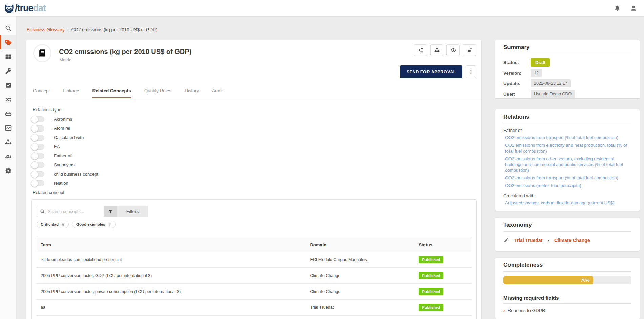 The image size is (644, 319). What do you see at coordinates (64, 165) in the screenshot?
I see `toggle-label: Synonyms` at bounding box center [64, 165].